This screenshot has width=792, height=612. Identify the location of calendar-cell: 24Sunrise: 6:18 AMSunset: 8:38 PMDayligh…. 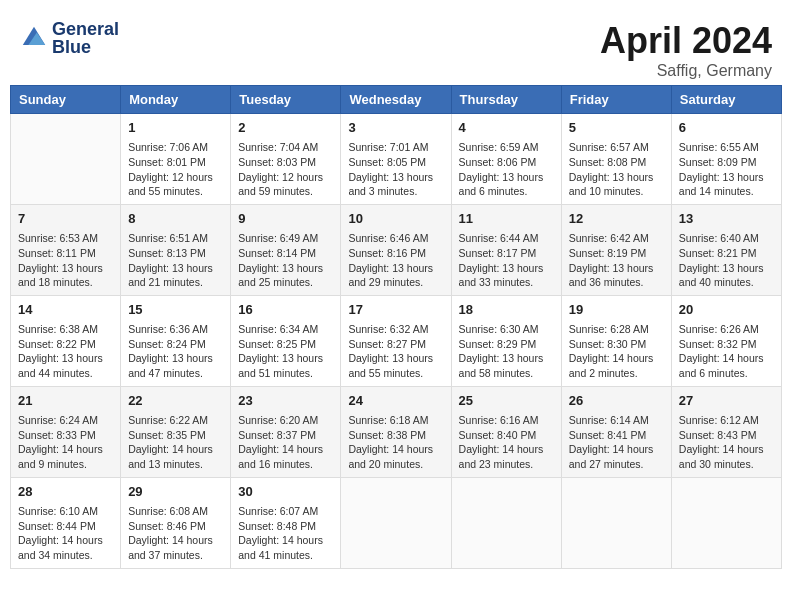
(396, 432).